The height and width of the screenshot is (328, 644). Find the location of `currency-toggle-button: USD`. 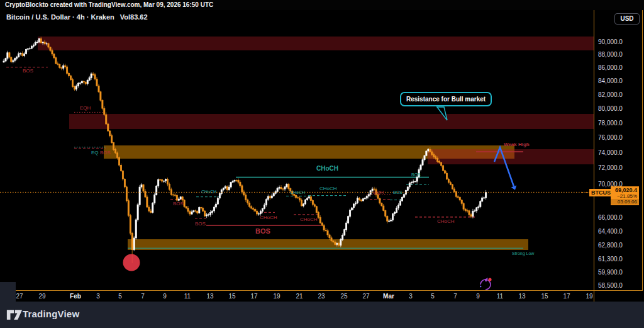

currency-toggle-button: USD is located at coordinates (627, 19).